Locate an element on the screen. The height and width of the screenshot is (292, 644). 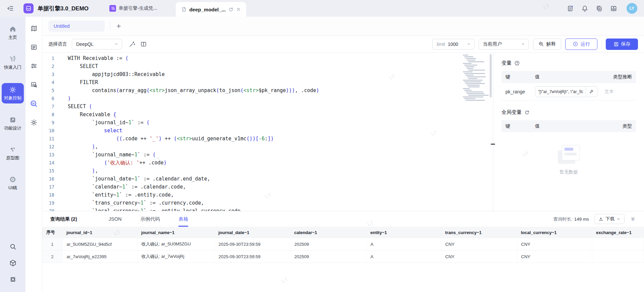
sidebar-item-quickstart: 快速入门 is located at coordinates (13, 63).